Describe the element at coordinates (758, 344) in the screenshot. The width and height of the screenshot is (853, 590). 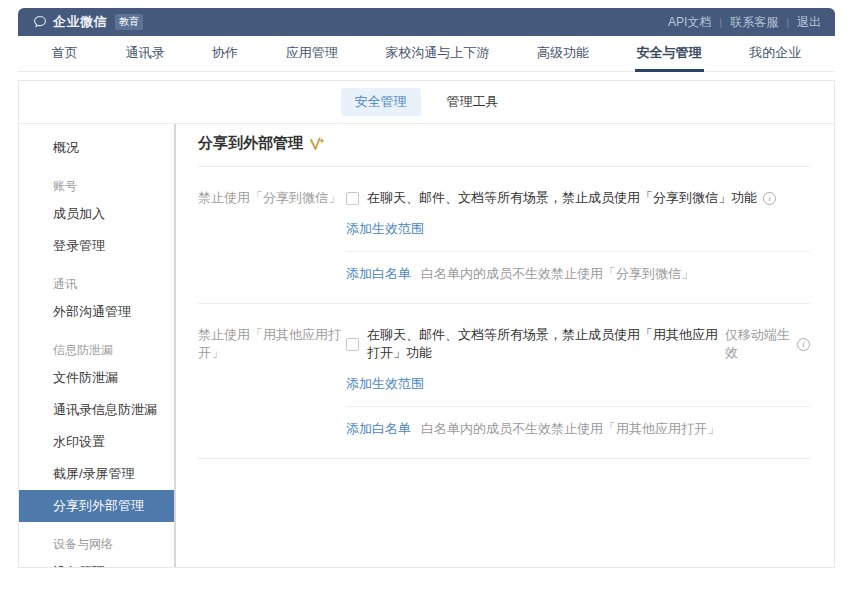
I see `checkbox-note: 仅移动端生效` at that location.